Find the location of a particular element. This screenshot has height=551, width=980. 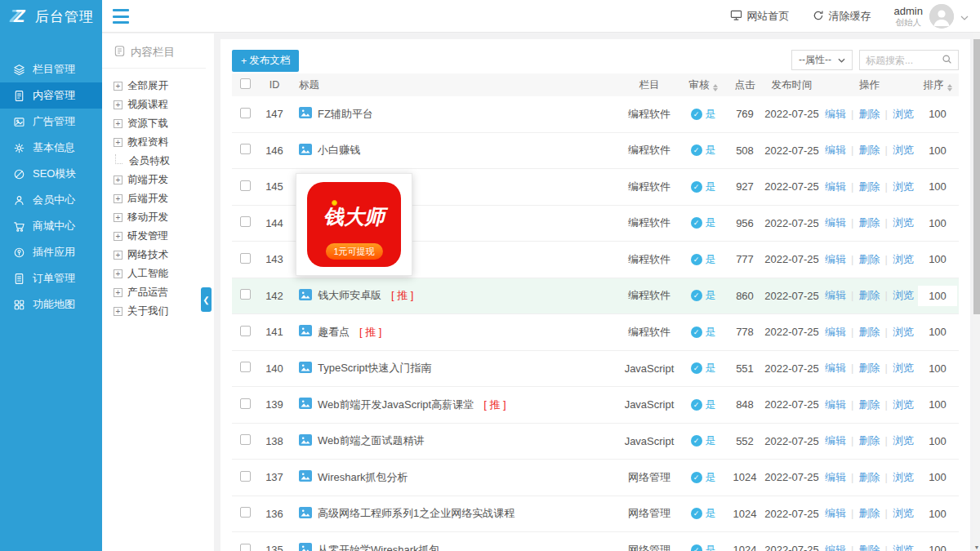

col-header-sort: 排序 is located at coordinates (938, 85).